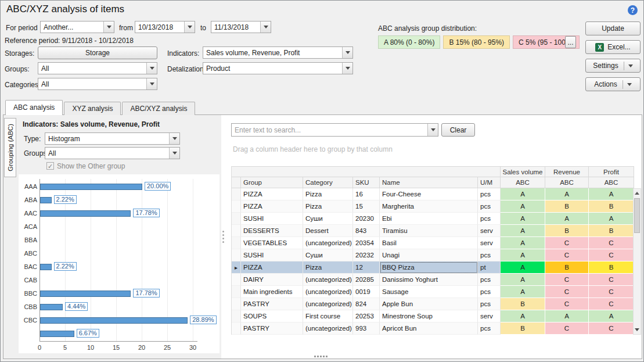  I want to click on abc-cell-revenue: C, so click(567, 292).